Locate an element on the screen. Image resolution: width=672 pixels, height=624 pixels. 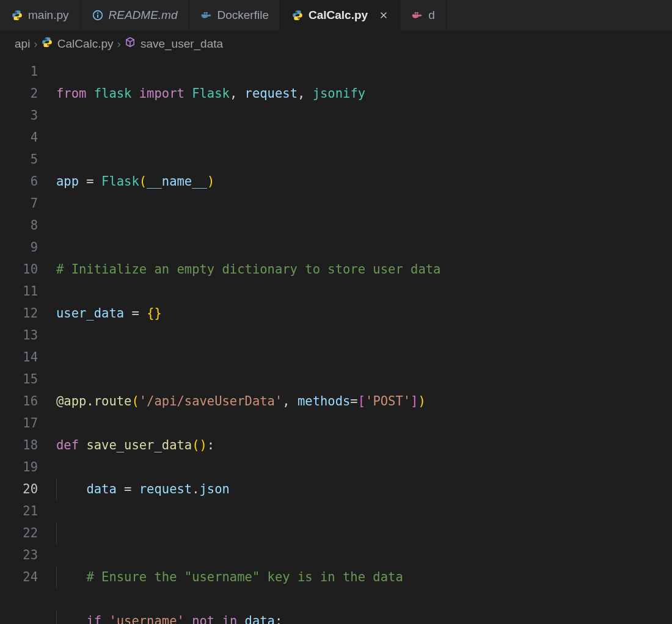
close-icon is located at coordinates (384, 15).